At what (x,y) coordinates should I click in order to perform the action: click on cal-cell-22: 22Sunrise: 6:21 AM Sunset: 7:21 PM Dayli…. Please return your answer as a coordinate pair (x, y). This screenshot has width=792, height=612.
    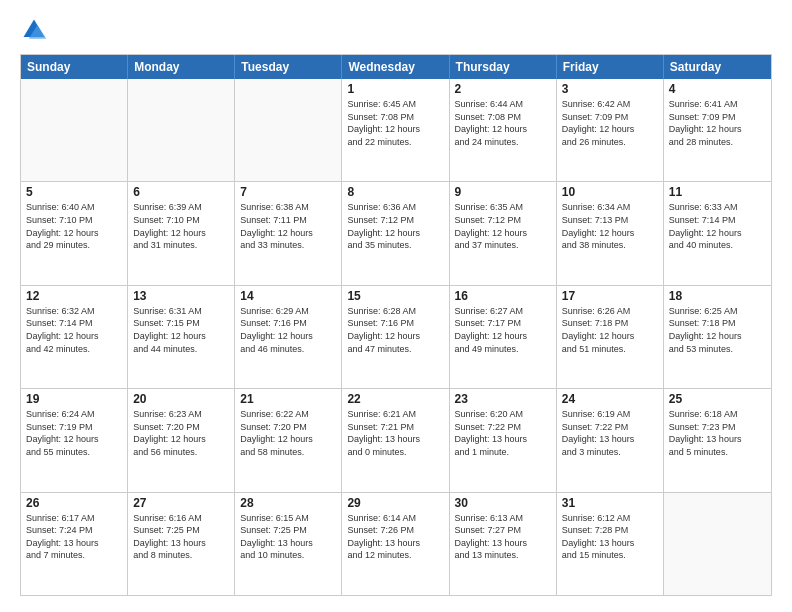
    Looking at the image, I should click on (396, 440).